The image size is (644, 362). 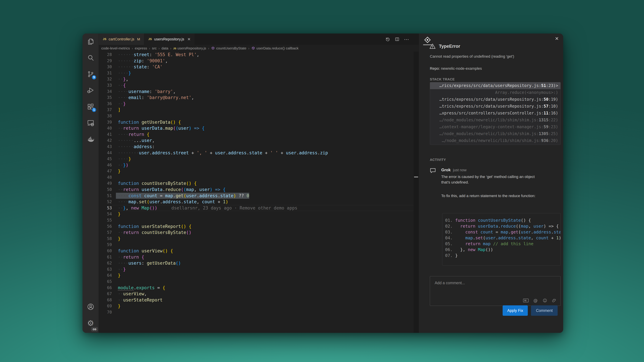 I want to click on stack-frame: Array.reduce(<anonymous>:), so click(x=495, y=92).